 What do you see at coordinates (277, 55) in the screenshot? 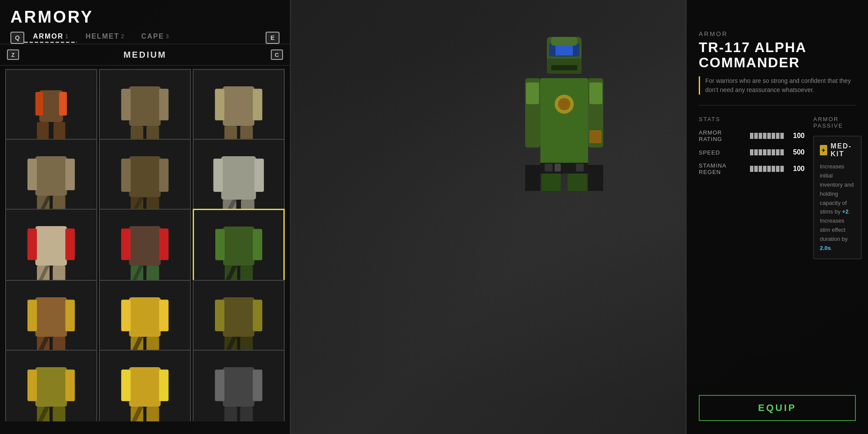
I see `c-key-button: C` at bounding box center [277, 55].